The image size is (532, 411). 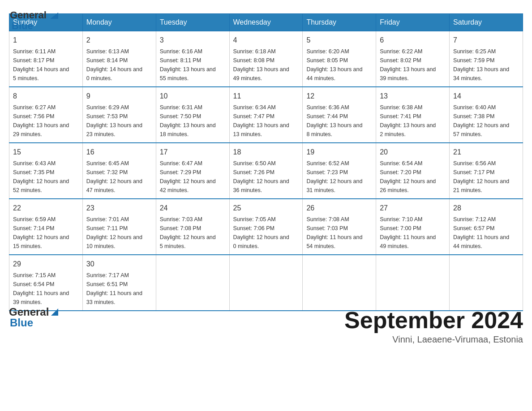 What do you see at coordinates (339, 171) in the screenshot?
I see `calendar-day-cell: 19Sunrise: 6:52 AMSunset: 7:23 PMDayligh…` at bounding box center [339, 171].